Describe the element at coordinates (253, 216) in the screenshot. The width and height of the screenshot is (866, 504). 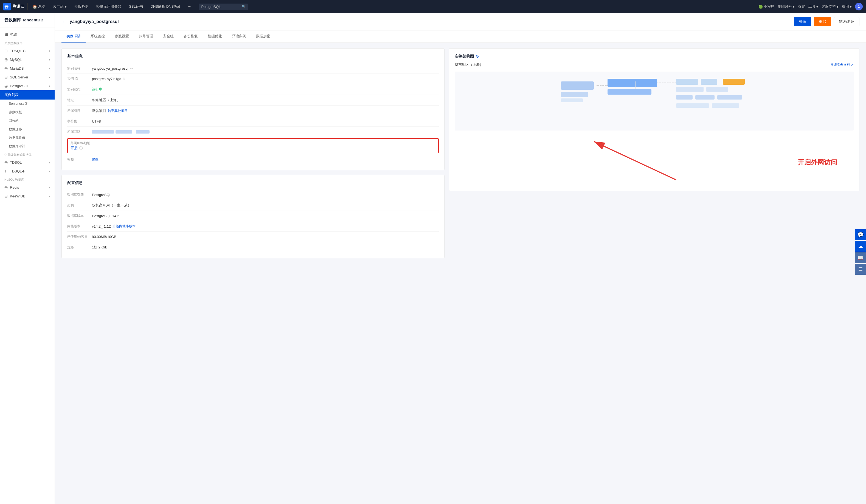
I see `config-row-version: 数据库版本 PostgreSQL 14.2` at that location.